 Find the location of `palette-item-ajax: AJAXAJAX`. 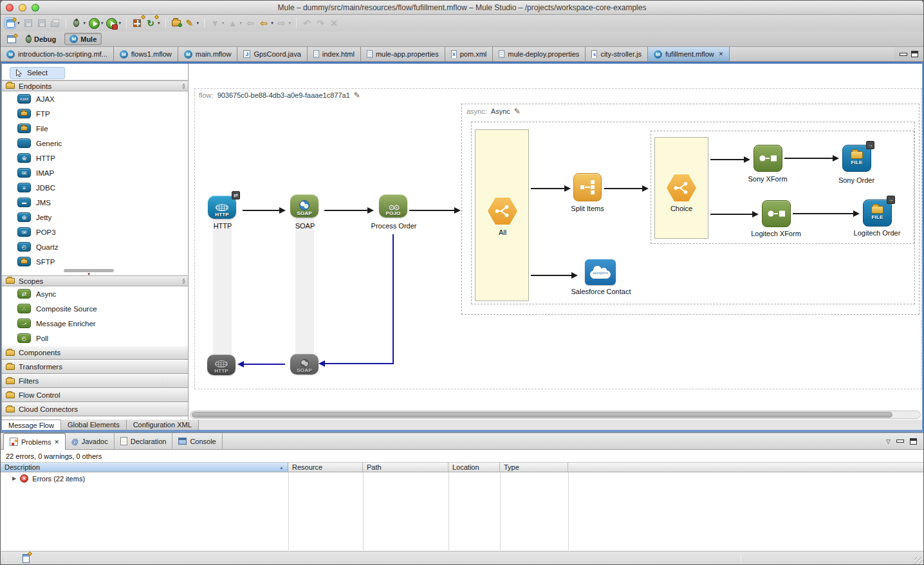

palette-item-ajax: AJAXAJAX is located at coordinates (95, 99).